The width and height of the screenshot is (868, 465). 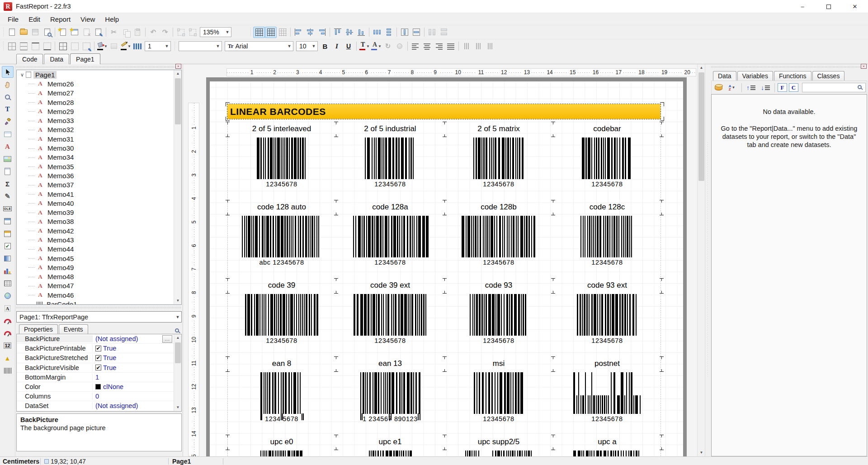 I want to click on property-value: (Not assigned), so click(x=137, y=406).